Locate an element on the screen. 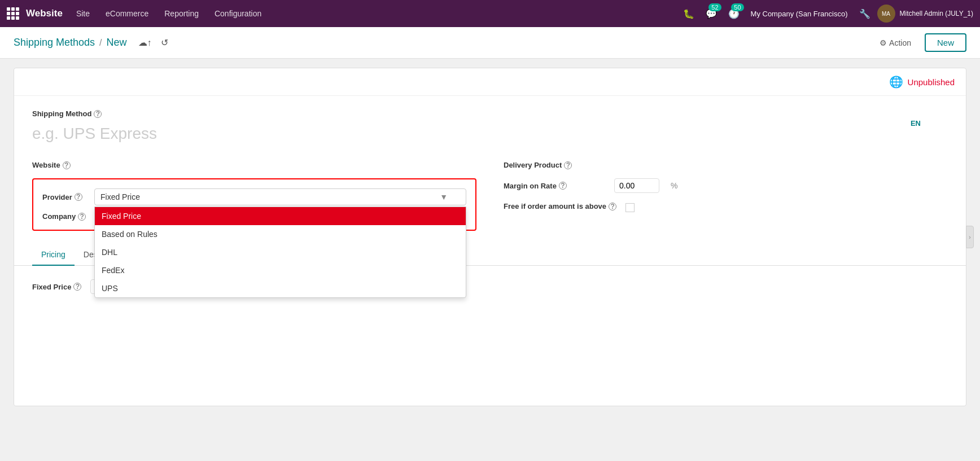 The width and height of the screenshot is (980, 461). delivery-product-row: Delivery Product ? is located at coordinates (726, 165).